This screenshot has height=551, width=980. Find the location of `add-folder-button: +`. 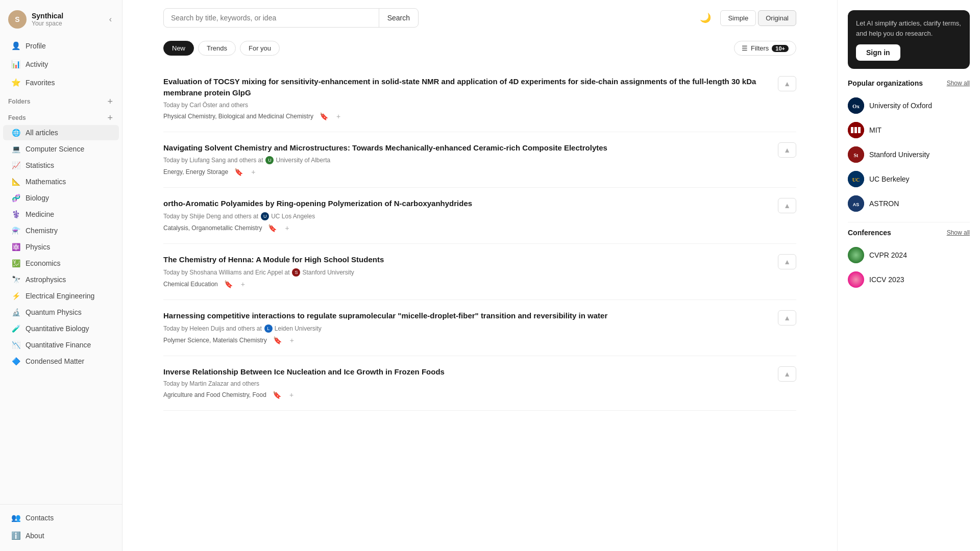

add-folder-button: + is located at coordinates (110, 102).